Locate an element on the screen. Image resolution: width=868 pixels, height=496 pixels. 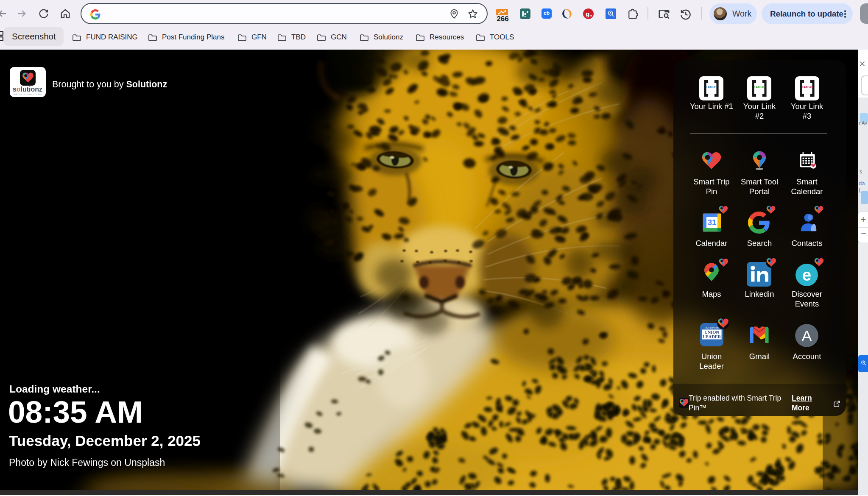
svg-text: 31 is located at coordinates (712, 222).